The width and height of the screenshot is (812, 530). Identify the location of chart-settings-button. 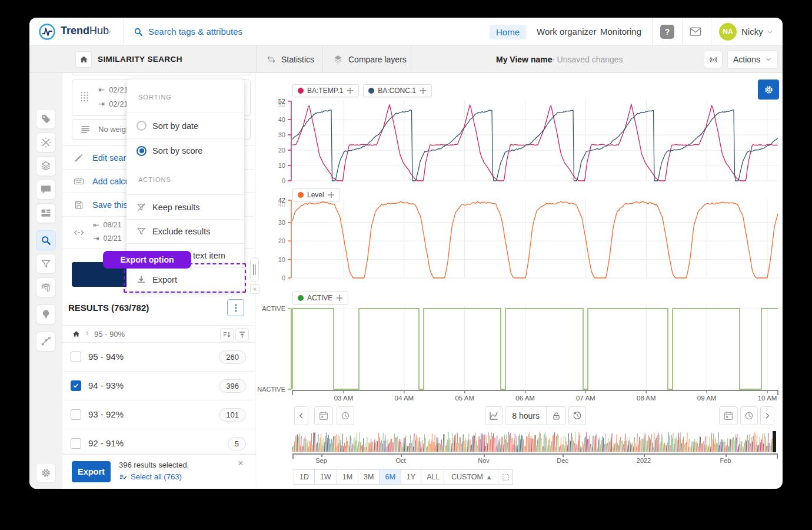
(768, 90).